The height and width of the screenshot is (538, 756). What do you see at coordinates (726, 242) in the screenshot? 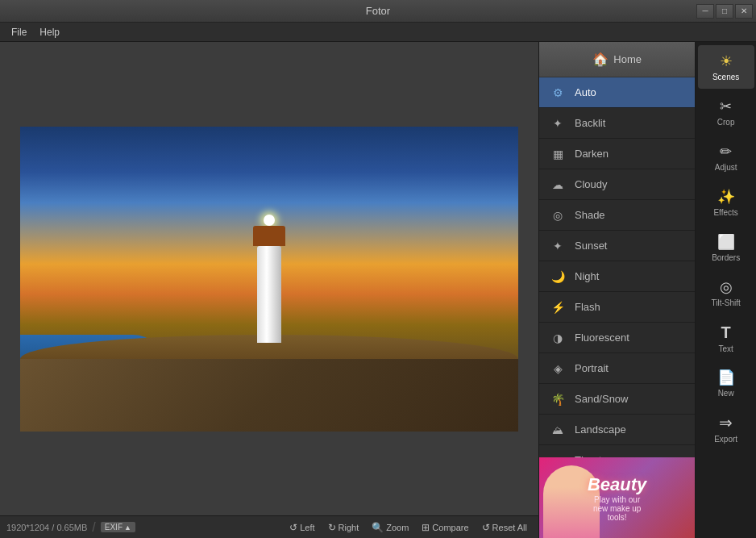
I see `borders-icon: ⬜` at bounding box center [726, 242].